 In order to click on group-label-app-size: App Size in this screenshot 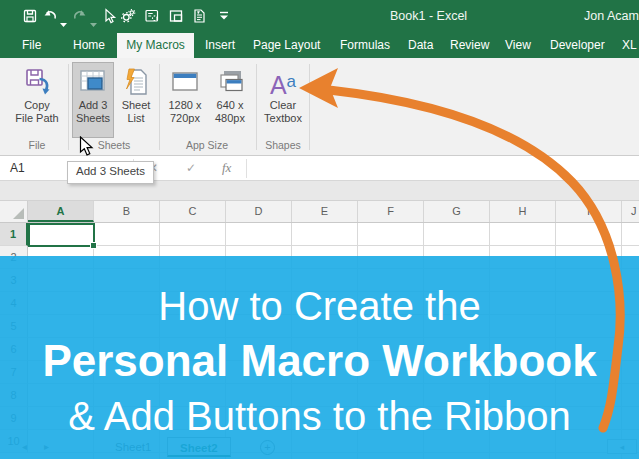, I will do `click(207, 145)`.